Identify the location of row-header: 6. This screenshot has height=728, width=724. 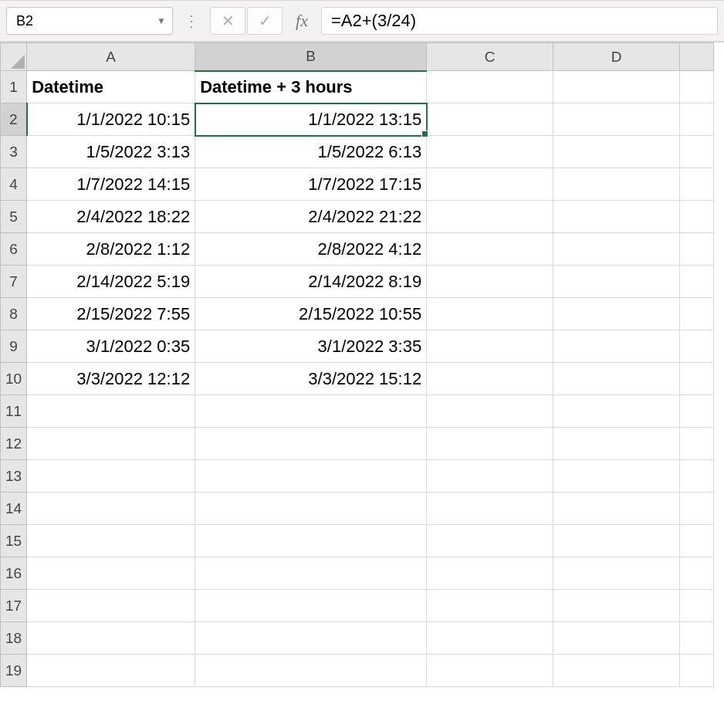
(14, 249).